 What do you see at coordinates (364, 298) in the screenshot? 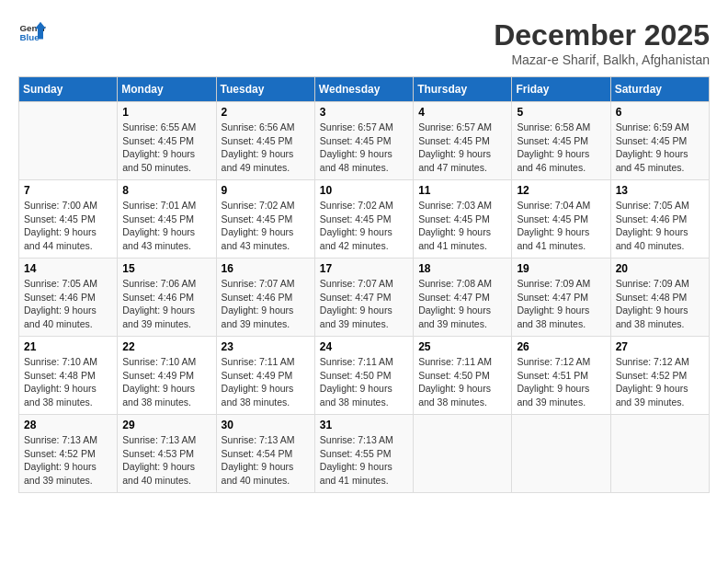
I see `calendar-week-row: 14Sunrise: 7:05 AM Sunset: 4:46 PM Dayli…` at bounding box center [364, 298].